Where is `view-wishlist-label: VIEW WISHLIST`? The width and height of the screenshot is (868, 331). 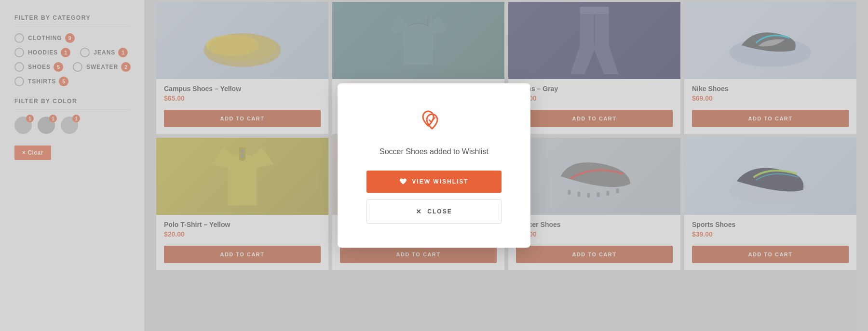
view-wishlist-label: VIEW WISHLIST is located at coordinates (440, 182).